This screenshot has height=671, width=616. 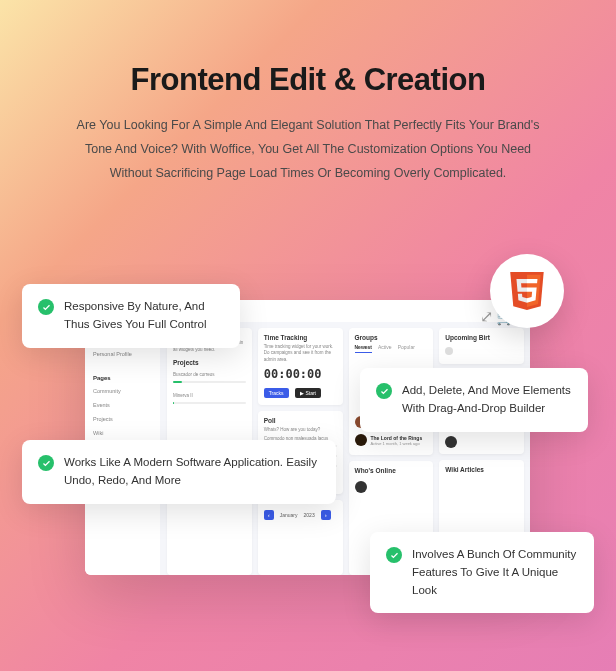 What do you see at coordinates (495, 572) in the screenshot?
I see `callout-text: Involves A Bunch Of Community Features T…` at bounding box center [495, 572].